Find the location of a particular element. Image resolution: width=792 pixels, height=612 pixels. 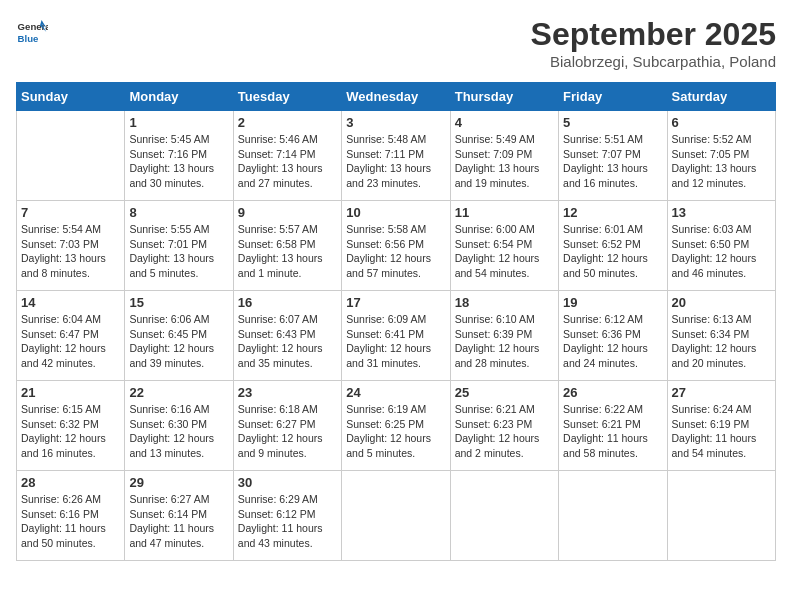

day-number: 15 is located at coordinates (178, 302).